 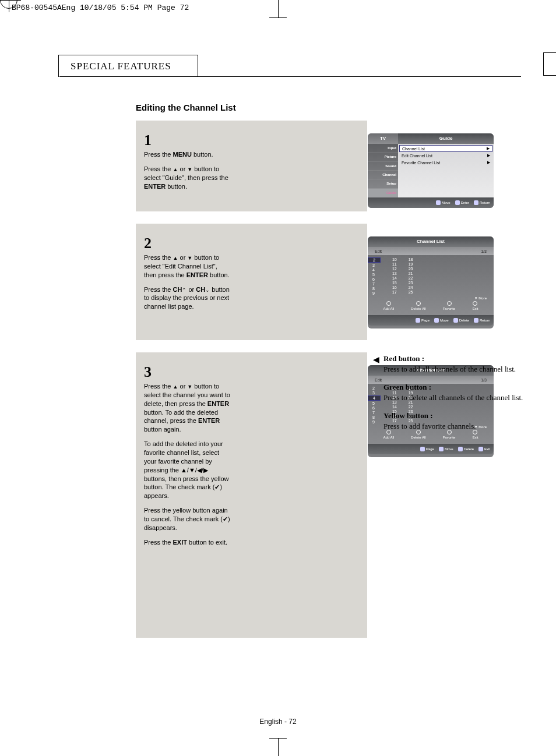 I want to click on move-icon, so click(x=438, y=203).